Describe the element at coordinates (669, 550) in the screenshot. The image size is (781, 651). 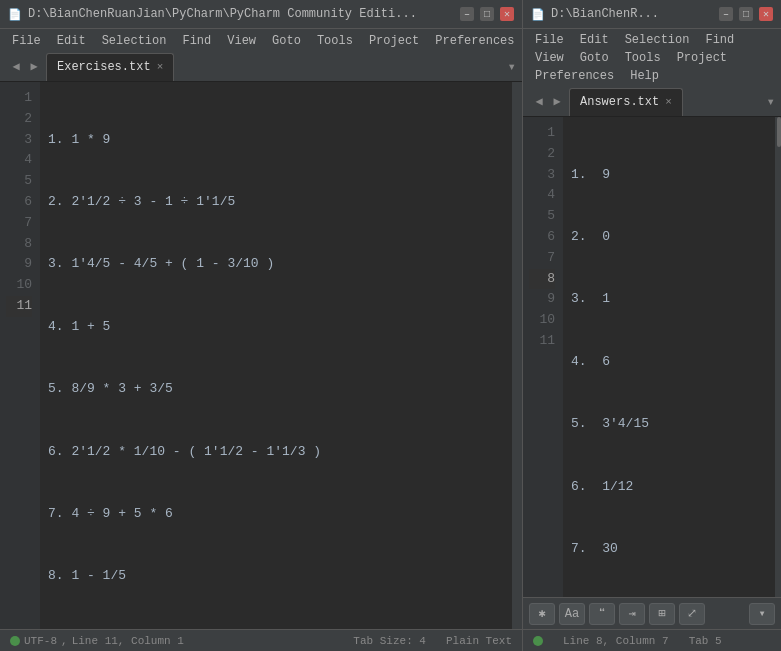
I see `right-code-line-7: 7. 30` at that location.